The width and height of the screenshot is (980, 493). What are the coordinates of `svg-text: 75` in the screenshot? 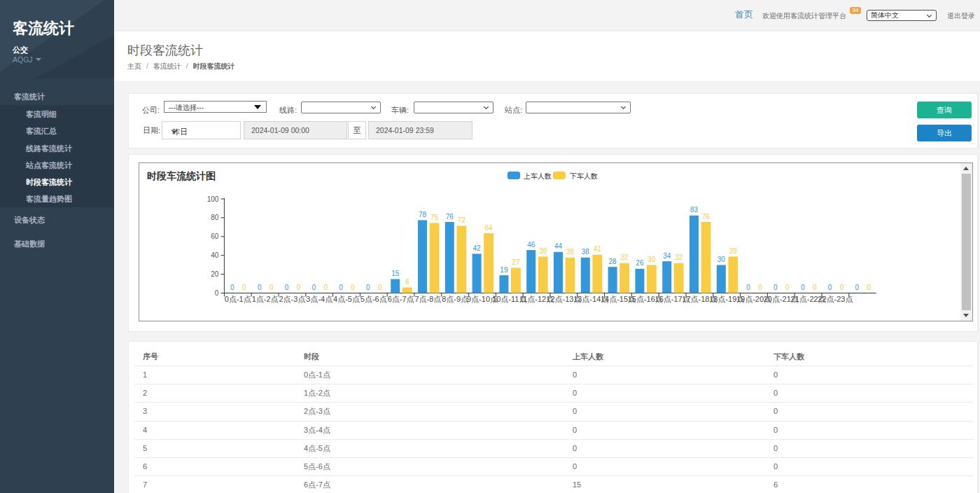 It's located at (435, 217).